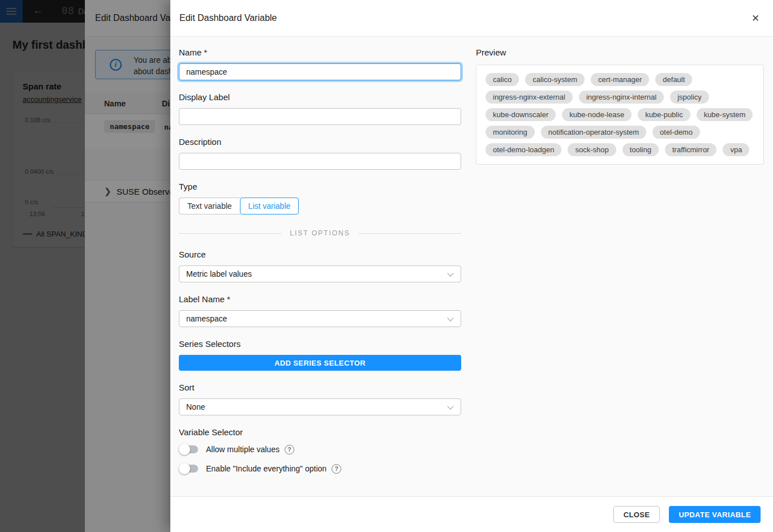 The height and width of the screenshot is (532, 773). Describe the element at coordinates (503, 79) in the screenshot. I see `preview-chip: calico` at that location.